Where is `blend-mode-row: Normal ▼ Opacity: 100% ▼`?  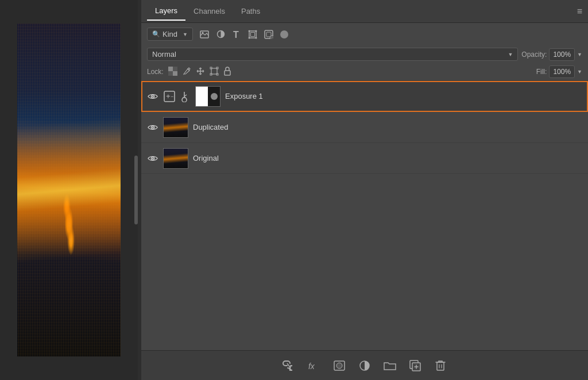
blend-mode-row: Normal ▼ Opacity: 100% ▼ is located at coordinates (365, 54).